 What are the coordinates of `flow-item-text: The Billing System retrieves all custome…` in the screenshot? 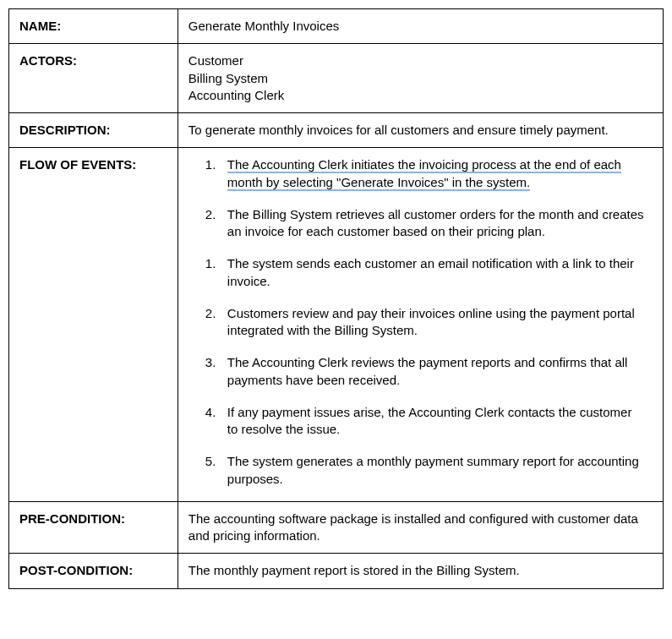 It's located at (436, 223).